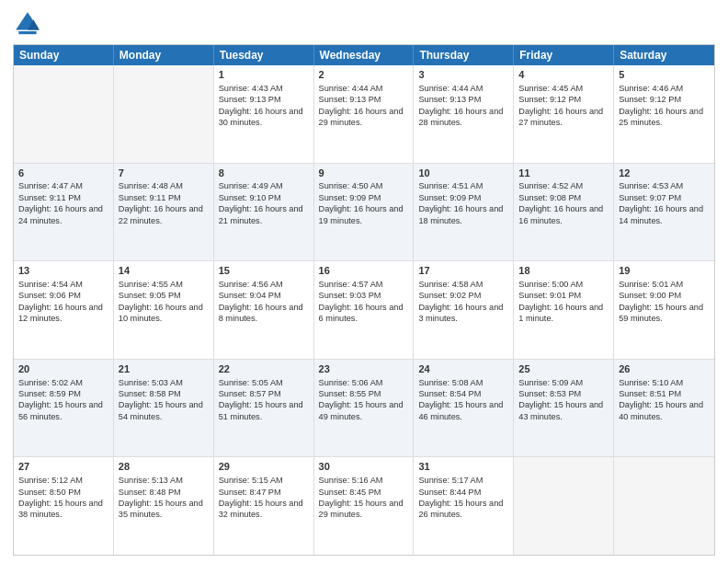  Describe the element at coordinates (261, 202) in the screenshot. I see `day-info: Sunrise: 4:49 AM Sunset: 9:10 PM Dayligh…` at that location.